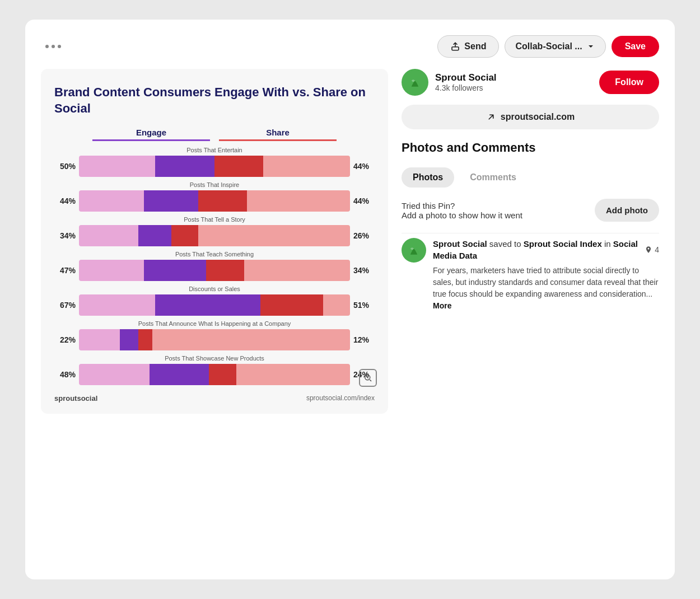 This screenshot has height=599, width=700. Describe the element at coordinates (530, 210) in the screenshot. I see `try-pin-row: Tried this Pin? Add a photo to show how …` at that location.